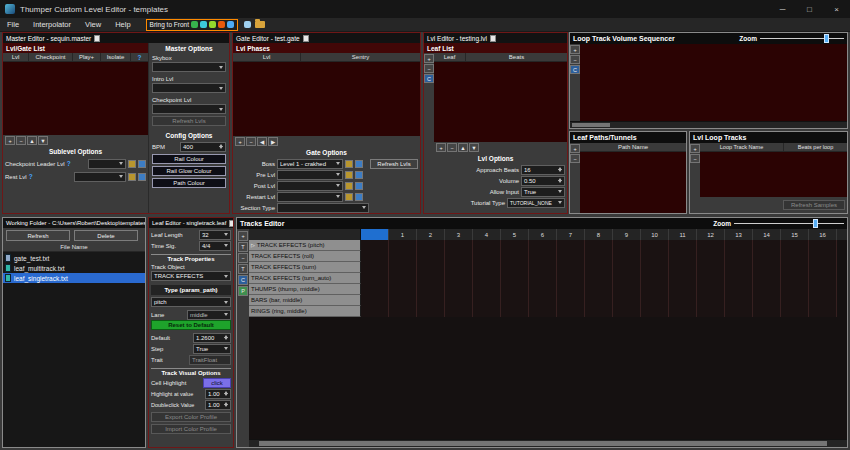 Image resolution: width=850 pixels, height=450 pixels. Describe the element at coordinates (627, 234) in the screenshot. I see `grid-column-header: 9` at that location.